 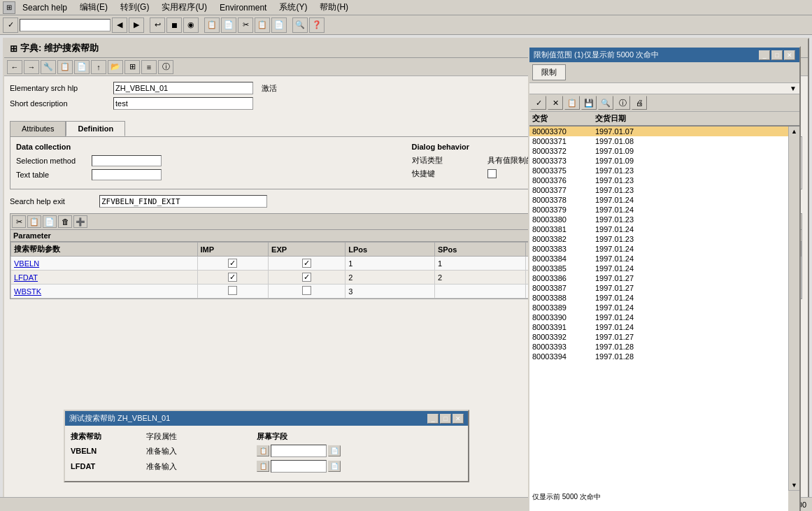 I want to click on list-item: 80003381 1997.01.24, so click(x=659, y=229).